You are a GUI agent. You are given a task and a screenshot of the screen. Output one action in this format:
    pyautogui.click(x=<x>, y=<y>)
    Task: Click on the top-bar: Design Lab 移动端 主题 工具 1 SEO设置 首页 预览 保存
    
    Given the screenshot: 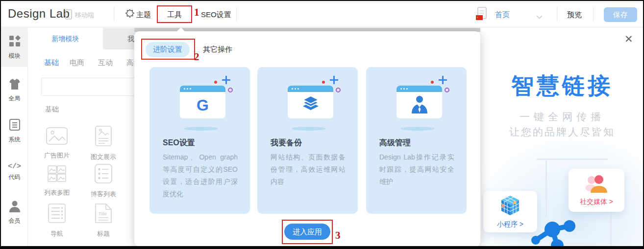 What is the action you would take?
    pyautogui.click(x=322, y=14)
    